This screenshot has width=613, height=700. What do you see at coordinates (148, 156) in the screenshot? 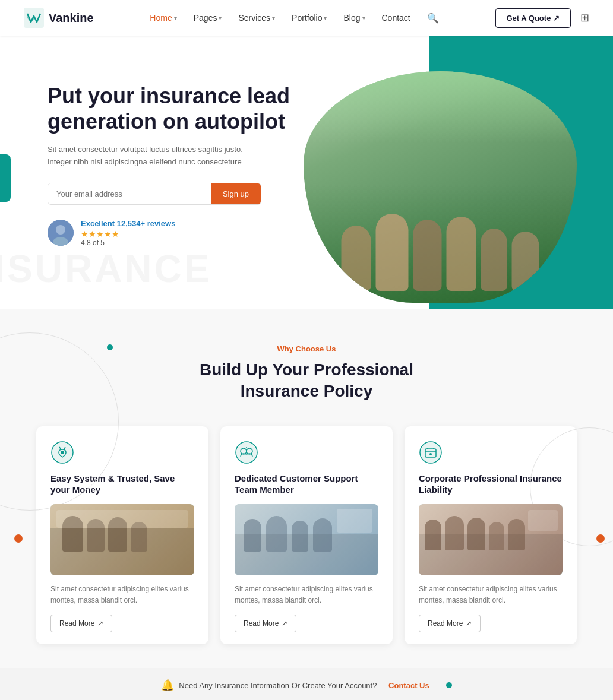
I see `hero-subtext: Sit amet consectetur volutpat luctus ult…` at bounding box center [148, 156].